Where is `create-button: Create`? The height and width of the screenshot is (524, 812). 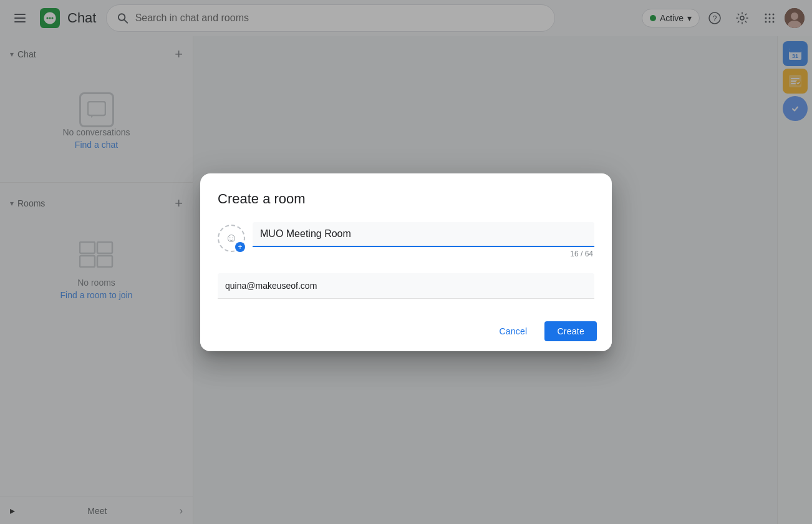
create-button: Create is located at coordinates (571, 331).